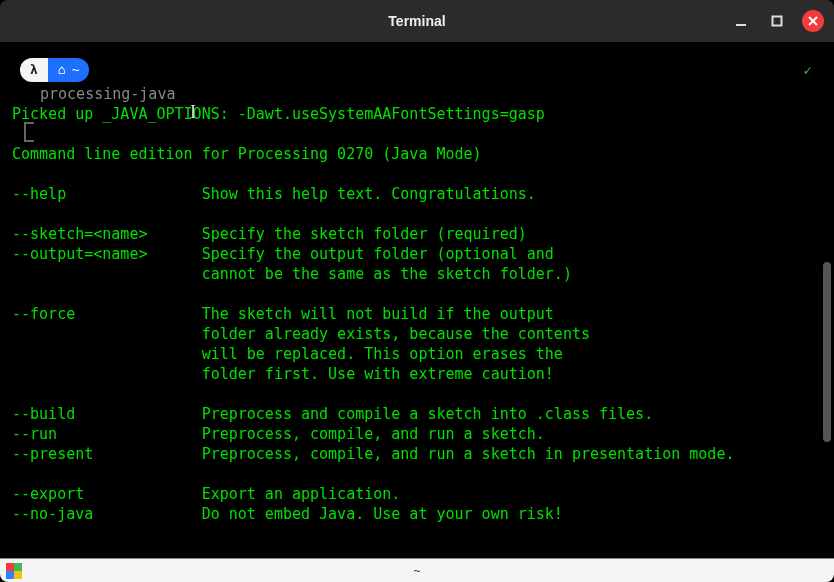  I want to click on apps-icon, so click(14, 571).